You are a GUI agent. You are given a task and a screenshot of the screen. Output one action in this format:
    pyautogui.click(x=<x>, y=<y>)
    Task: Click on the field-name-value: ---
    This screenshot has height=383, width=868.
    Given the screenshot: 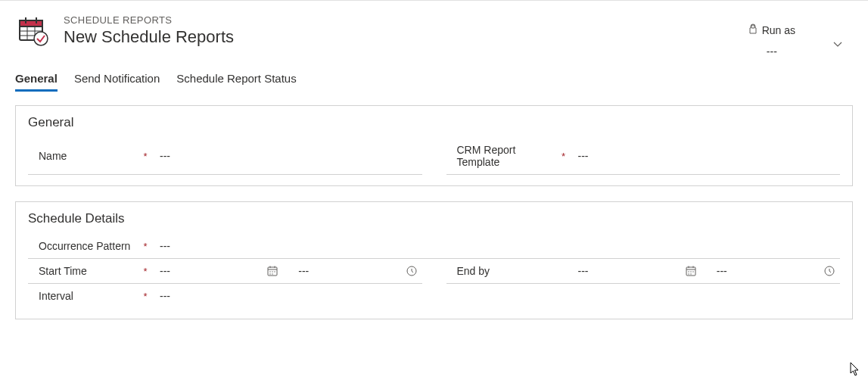 What is the action you would take?
    pyautogui.click(x=286, y=156)
    